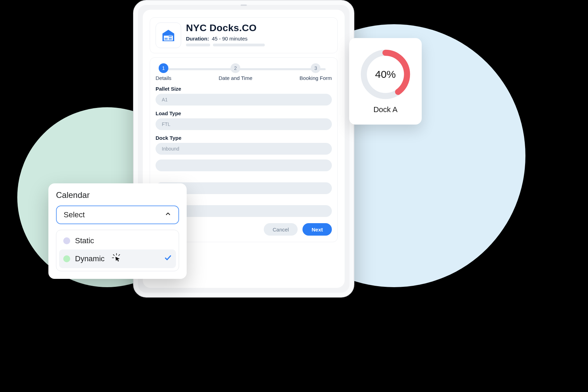 The width and height of the screenshot is (588, 392). I want to click on calendar-option-static: Static, so click(118, 241).